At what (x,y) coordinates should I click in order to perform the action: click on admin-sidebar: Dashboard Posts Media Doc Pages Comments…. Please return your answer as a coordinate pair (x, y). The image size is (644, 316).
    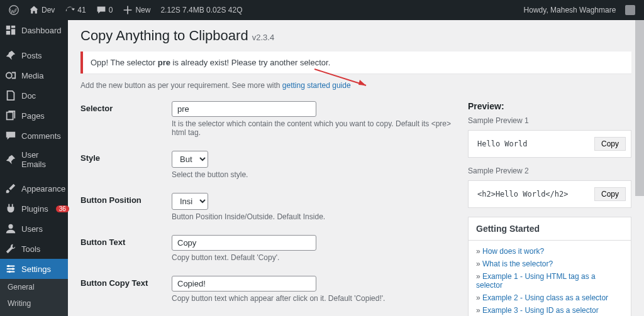
    Looking at the image, I should click on (34, 168).